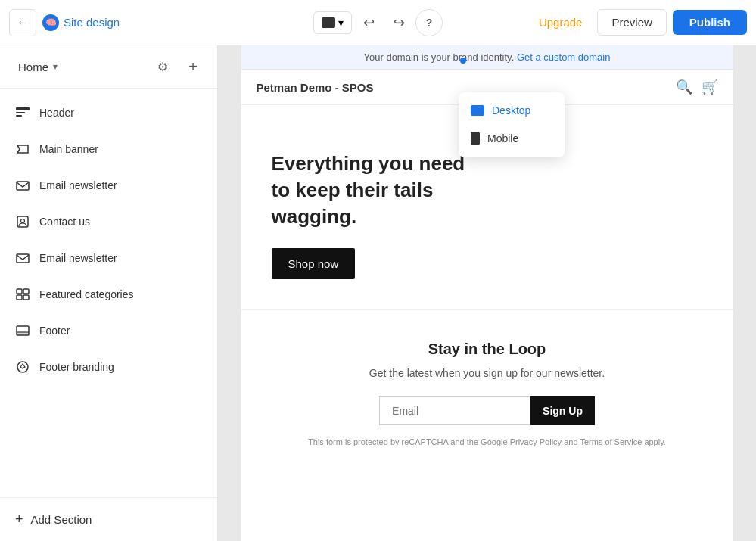  I want to click on redo-button: ↪, so click(399, 23).